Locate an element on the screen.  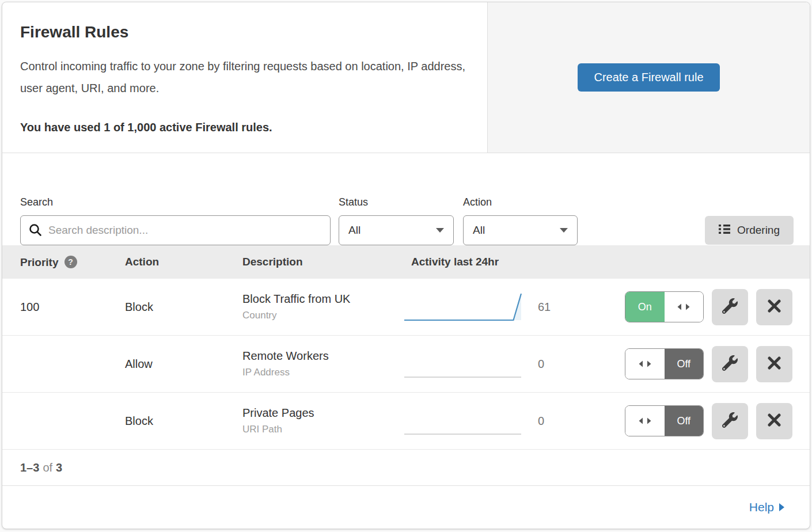
action-select: All is located at coordinates (521, 230).